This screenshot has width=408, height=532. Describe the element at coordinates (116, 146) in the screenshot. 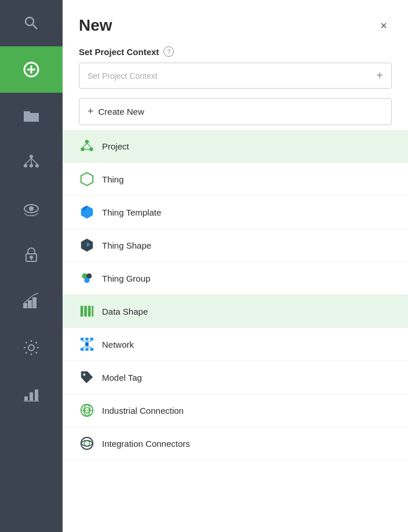

I see `list-item-label: Project` at that location.